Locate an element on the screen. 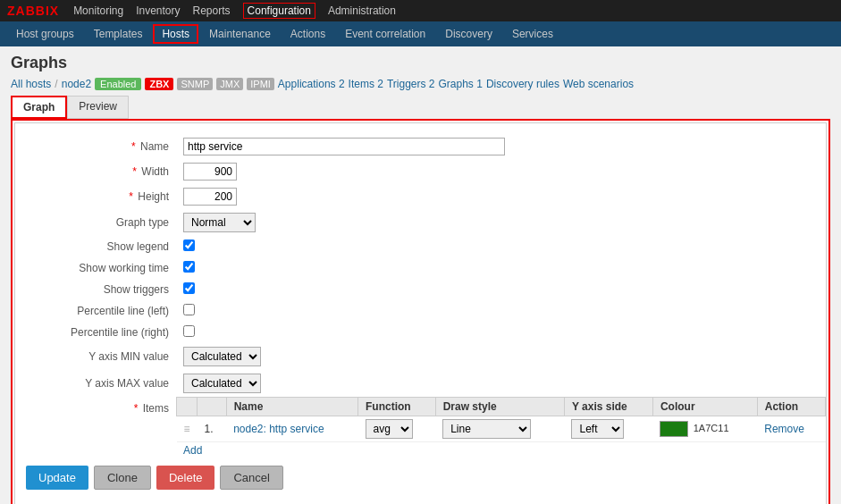  breadcrumb-node: node2 is located at coordinates (77, 84).